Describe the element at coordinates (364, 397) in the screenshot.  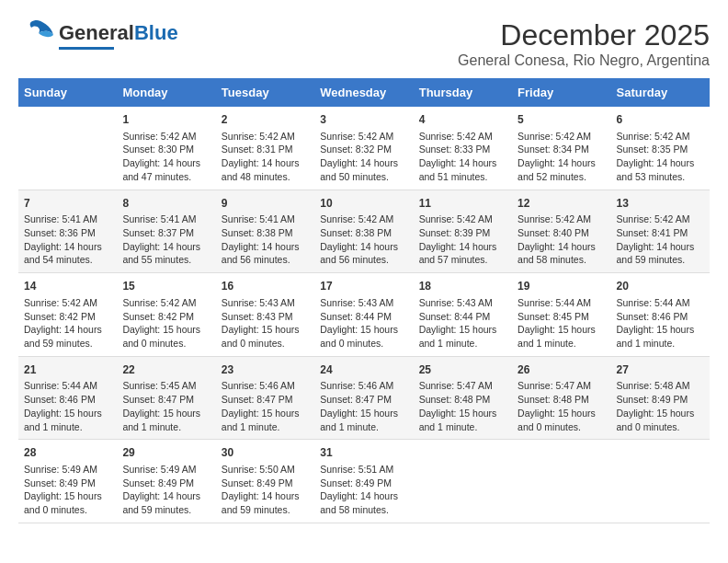
I see `calendar-cell: 24Sunrise: 5:46 AMSunset: 8:47 PMDayligh…` at that location.